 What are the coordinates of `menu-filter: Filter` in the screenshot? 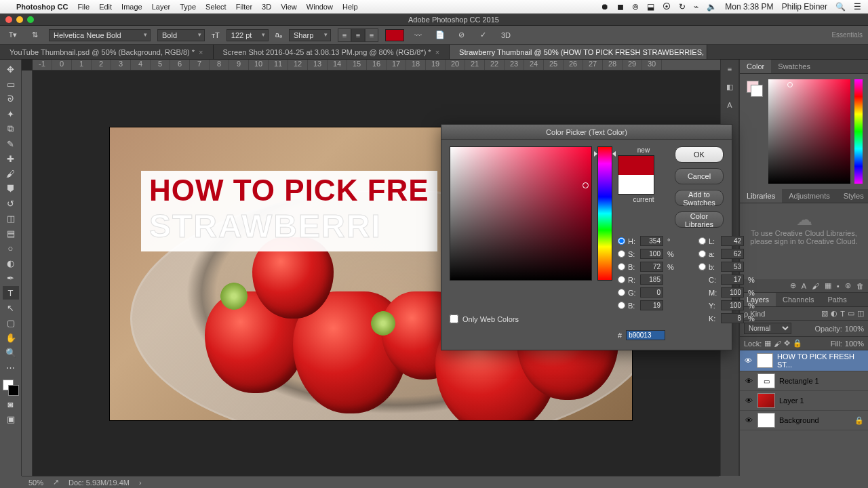 It's located at (244, 7).